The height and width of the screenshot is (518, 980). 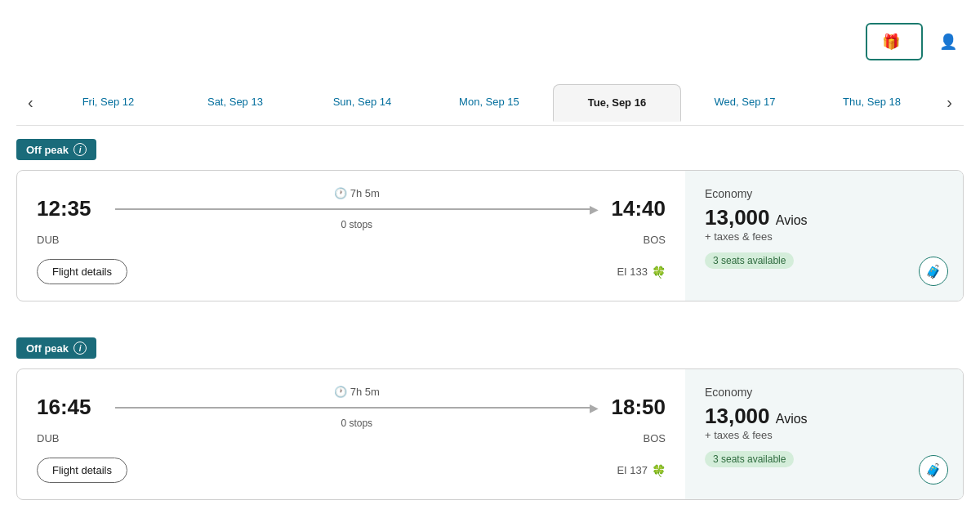 I want to click on depart-time: 16:45, so click(x=69, y=407).